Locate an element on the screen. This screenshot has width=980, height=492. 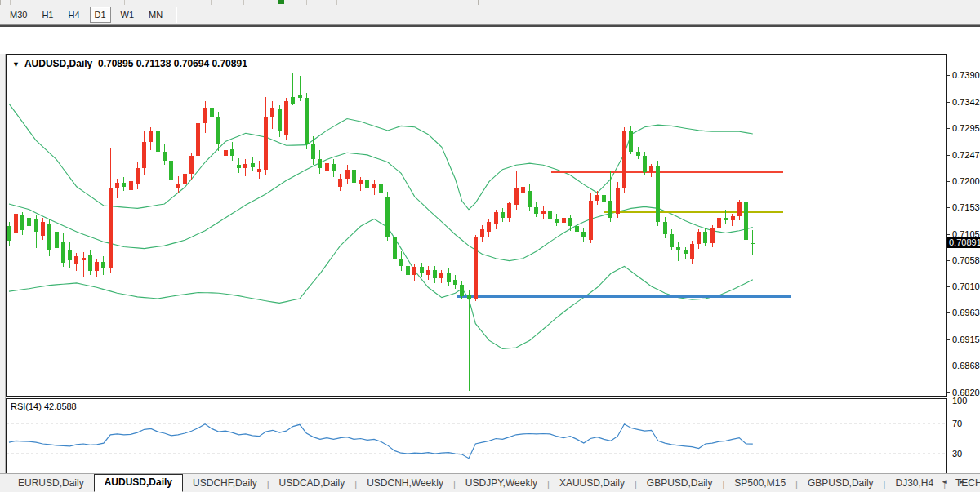
timeframe-button-mn: MN is located at coordinates (155, 15).